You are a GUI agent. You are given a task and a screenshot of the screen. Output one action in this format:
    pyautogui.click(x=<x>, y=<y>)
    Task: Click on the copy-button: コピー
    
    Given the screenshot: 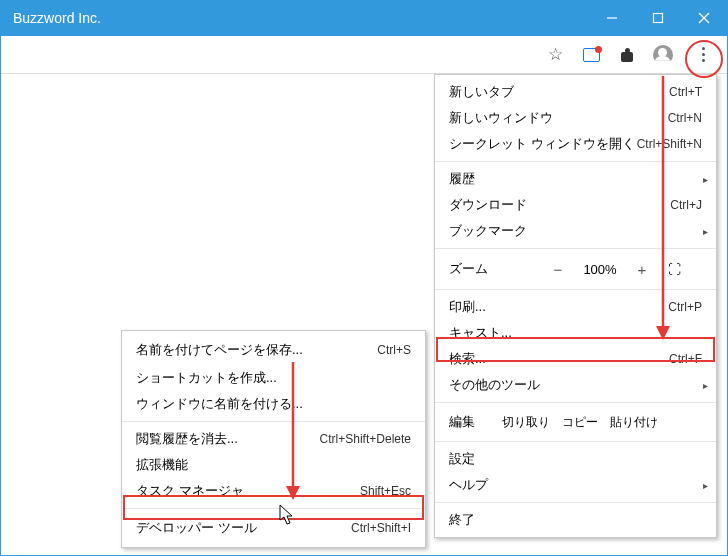 What is the action you would take?
    pyautogui.click(x=580, y=422)
    